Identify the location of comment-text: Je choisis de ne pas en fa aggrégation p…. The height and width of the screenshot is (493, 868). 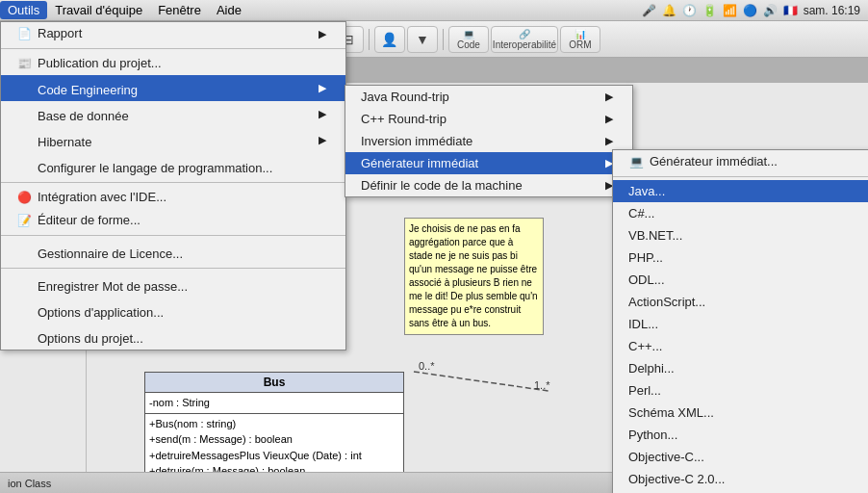
(473, 275).